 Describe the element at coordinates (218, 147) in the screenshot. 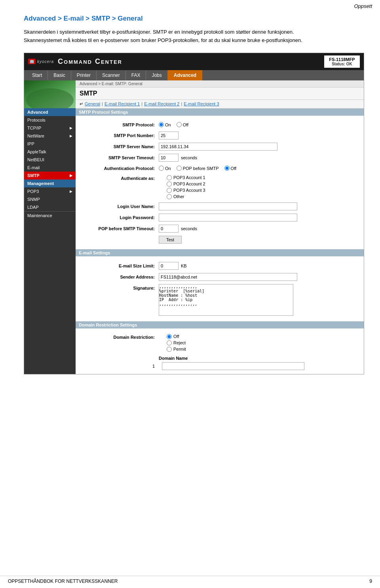

I see `smtp-server-name-input` at that location.